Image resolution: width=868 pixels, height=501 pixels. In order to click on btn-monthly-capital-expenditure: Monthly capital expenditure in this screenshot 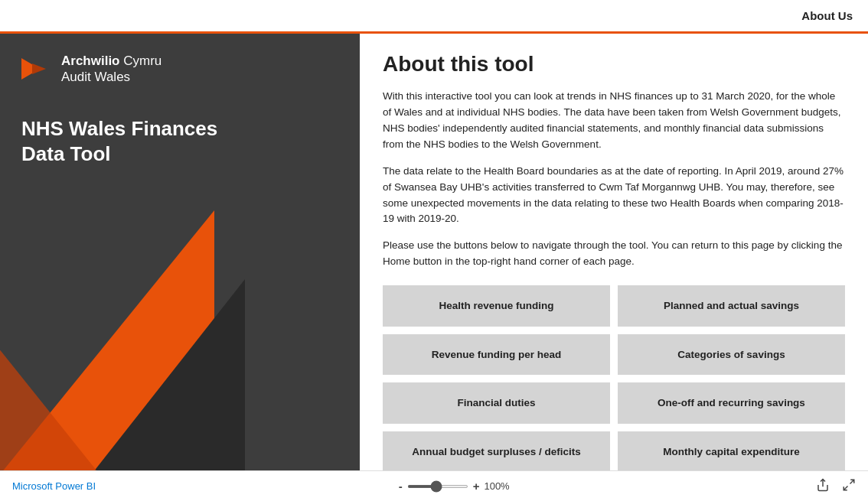, I will do `click(732, 451)`.